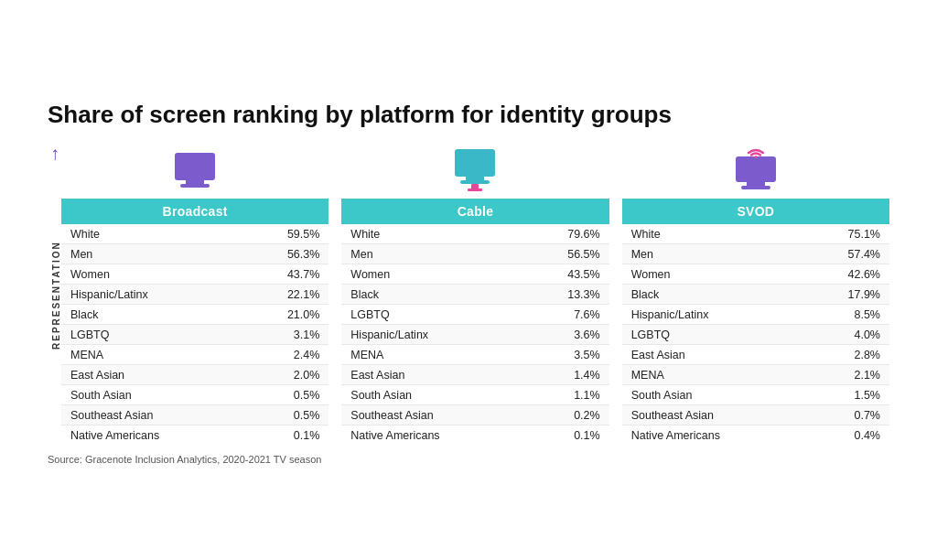 This screenshot has width=937, height=560. I want to click on row-value: 3.5%, so click(566, 355).